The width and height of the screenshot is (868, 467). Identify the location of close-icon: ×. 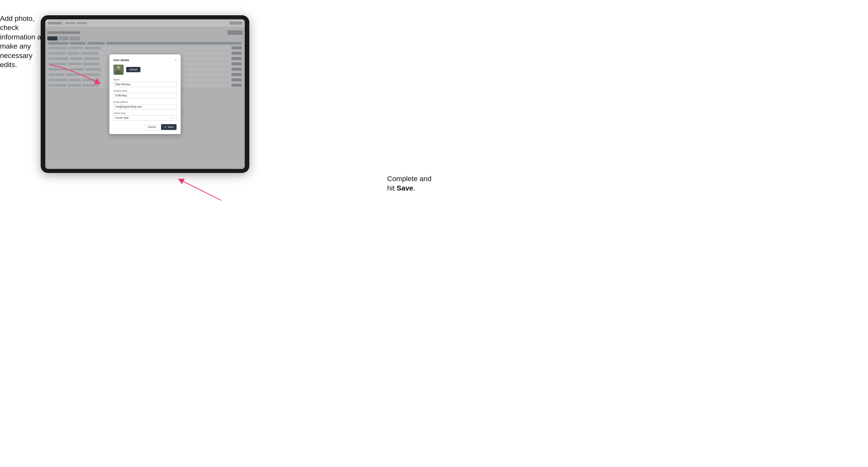
(176, 60).